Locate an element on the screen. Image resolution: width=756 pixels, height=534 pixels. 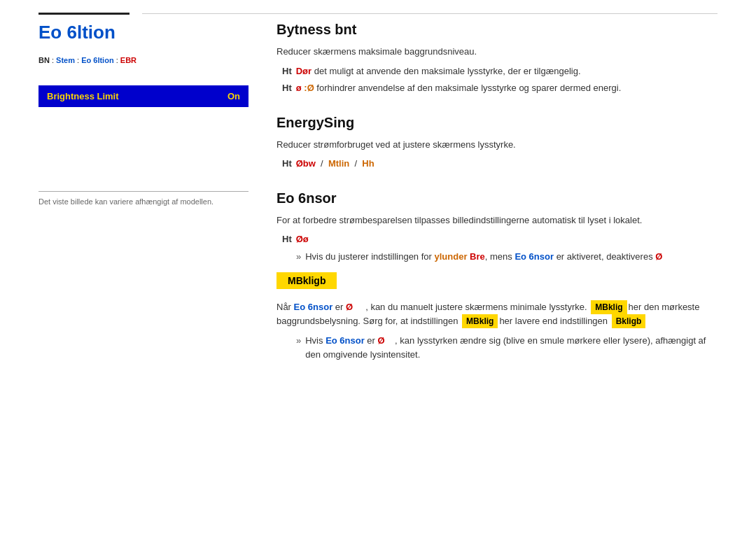
sub-bullet-eco-2: Hvis Eo 6nsor er Ø , kan lysstyrken ændr… is located at coordinates (497, 347).